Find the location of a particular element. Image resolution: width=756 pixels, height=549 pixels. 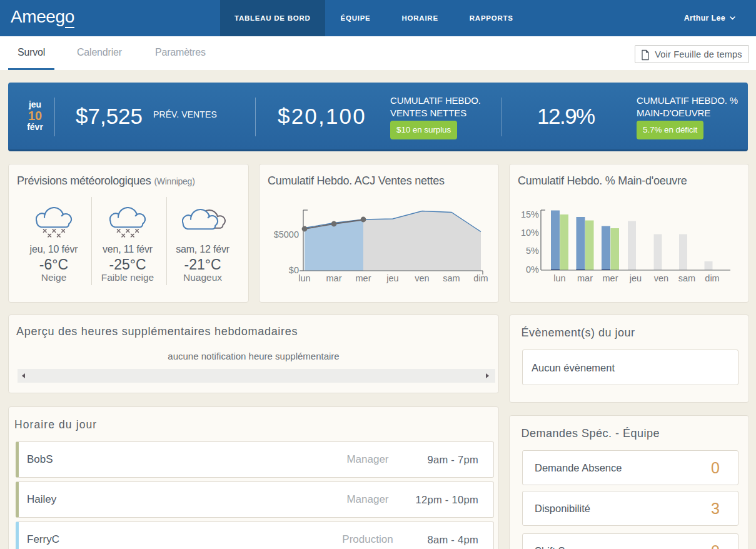

svg-text: 10% is located at coordinates (530, 233).